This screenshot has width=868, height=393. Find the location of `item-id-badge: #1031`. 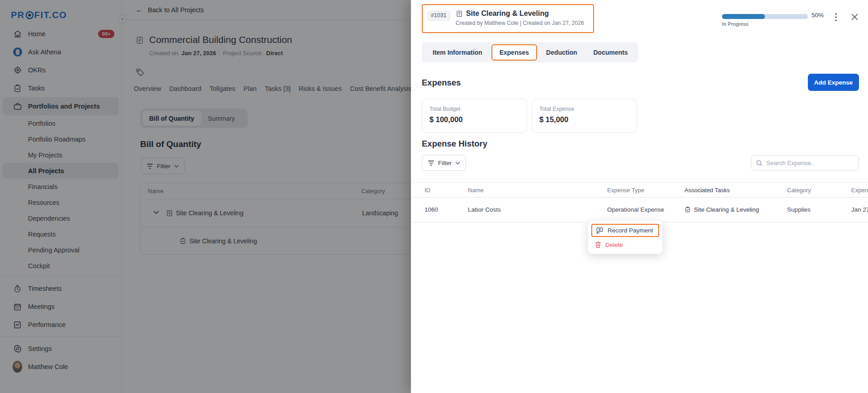

item-id-badge: #1031 is located at coordinates (439, 16).